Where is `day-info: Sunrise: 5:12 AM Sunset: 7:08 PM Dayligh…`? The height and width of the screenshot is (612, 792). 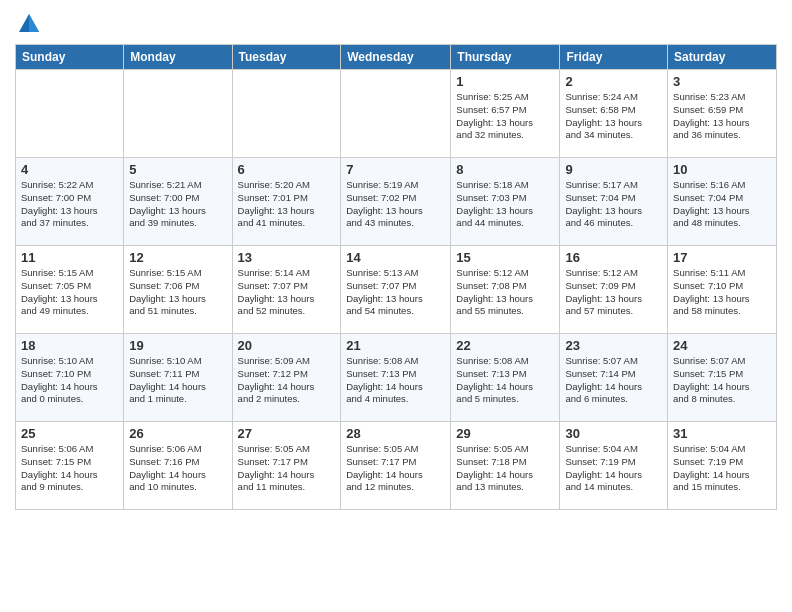 day-info: Sunrise: 5:12 AM Sunset: 7:08 PM Dayligh… is located at coordinates (505, 292).